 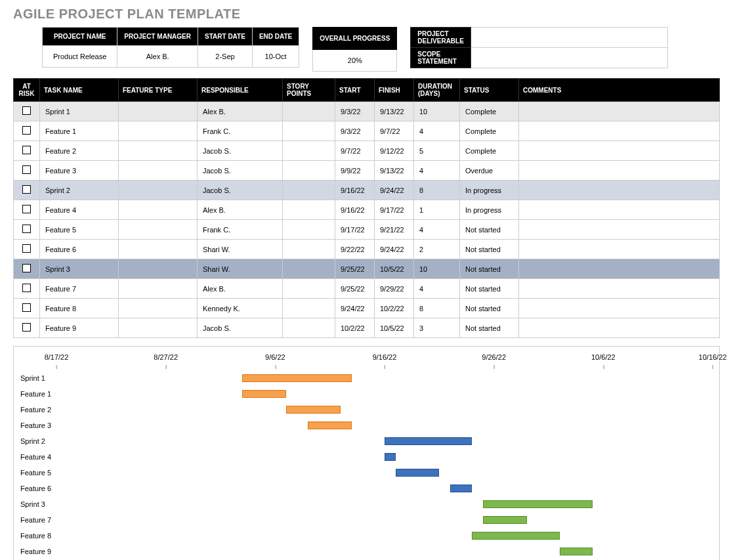 What do you see at coordinates (437, 249) in the screenshot?
I see `cell: 2` at bounding box center [437, 249].